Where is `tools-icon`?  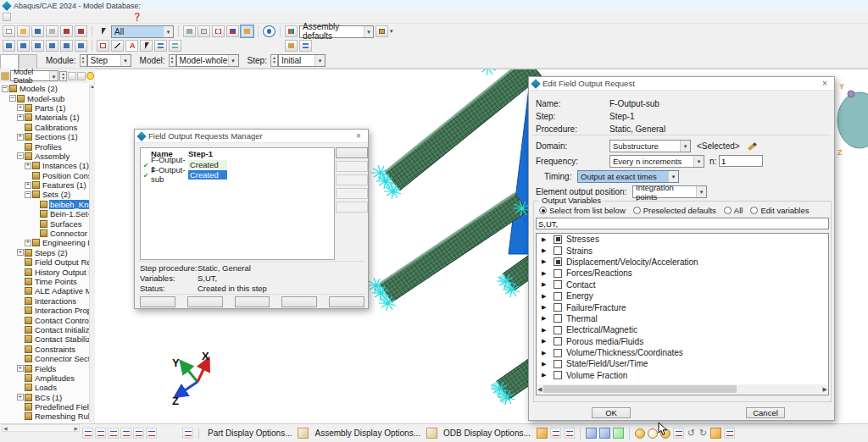 tools-icon is located at coordinates (715, 434).